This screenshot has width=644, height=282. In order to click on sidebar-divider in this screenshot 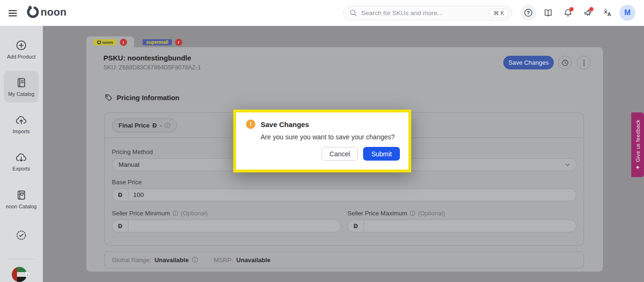, I will do `click(21, 259)`.